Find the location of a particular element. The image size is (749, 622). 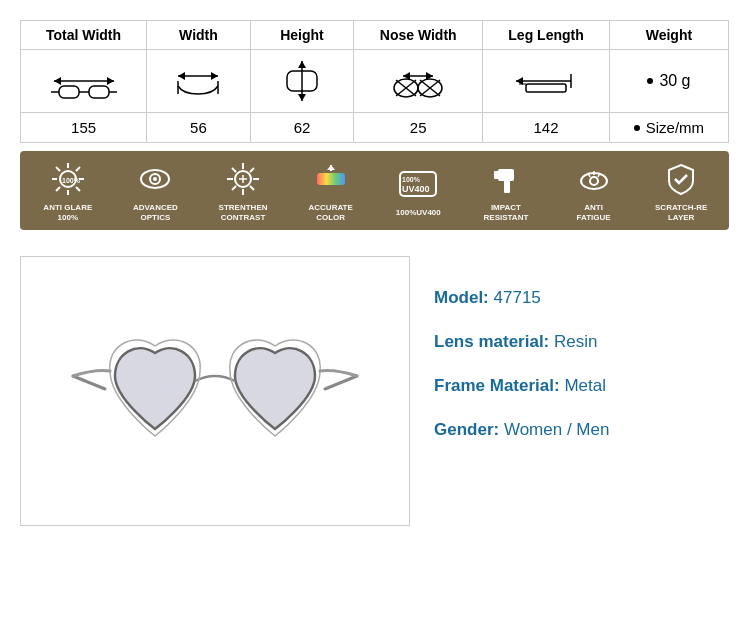

feature-impact-resistant-label: IMPACTRESISTANT is located at coordinates (506, 212).